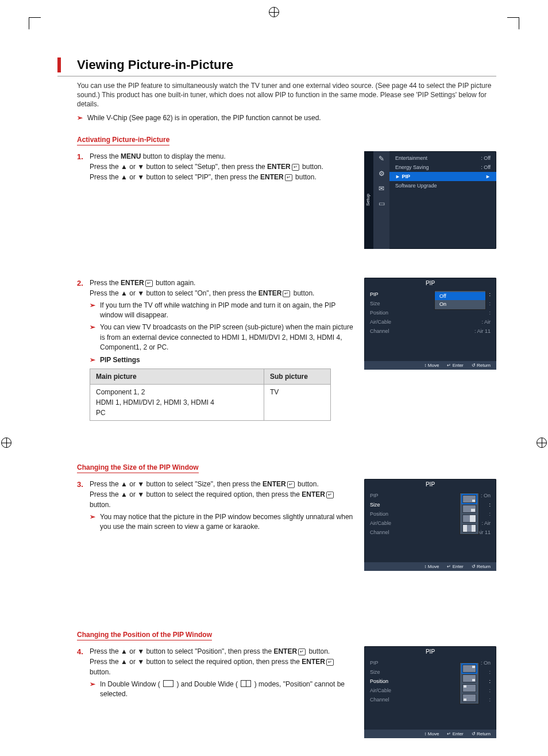  What do you see at coordinates (182, 651) in the screenshot?
I see `text: Press the ▲ or ▼ button to select "Posit…` at bounding box center [182, 651].